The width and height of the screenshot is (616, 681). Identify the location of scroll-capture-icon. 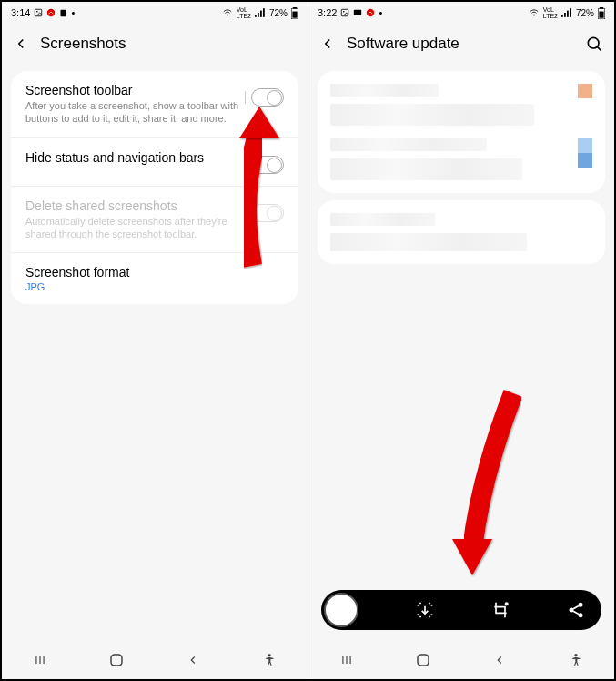
(425, 610).